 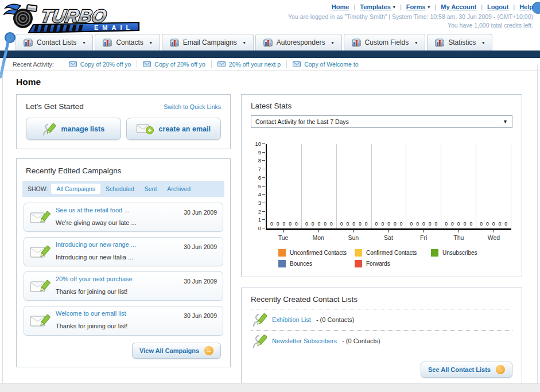 What do you see at coordinates (179, 189) in the screenshot?
I see `campaign-filter-tab: Archived` at bounding box center [179, 189].